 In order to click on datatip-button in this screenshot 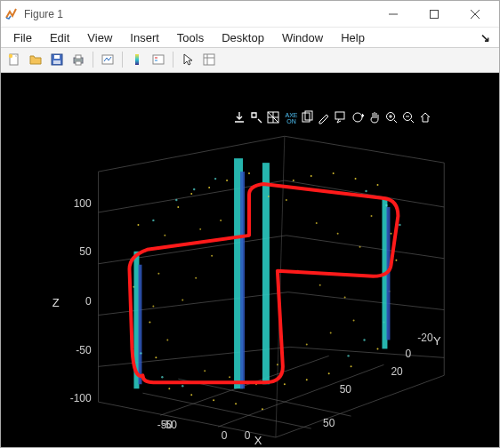, I will do `click(342, 119)`.